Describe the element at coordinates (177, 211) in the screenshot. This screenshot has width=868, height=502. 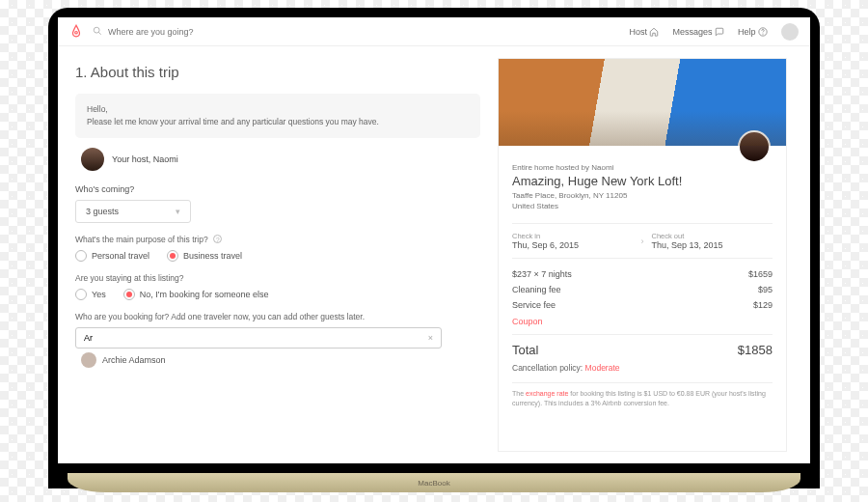
I see `chevron-down-icon: ▾` at that location.